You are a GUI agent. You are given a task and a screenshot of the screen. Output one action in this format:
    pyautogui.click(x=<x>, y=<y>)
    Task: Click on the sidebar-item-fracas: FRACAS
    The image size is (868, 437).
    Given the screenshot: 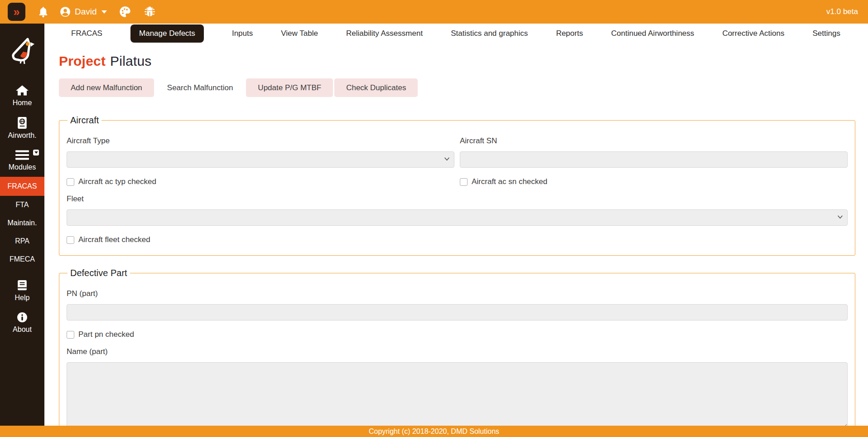 What is the action you would take?
    pyautogui.click(x=22, y=186)
    